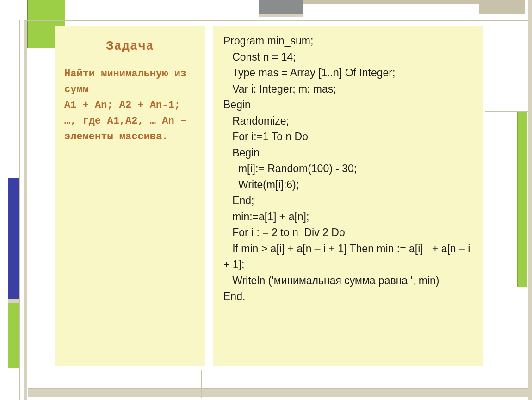 The image size is (532, 400). Describe the element at coordinates (278, 393) in the screenshot. I see `deco-hline-bottom2` at that location.